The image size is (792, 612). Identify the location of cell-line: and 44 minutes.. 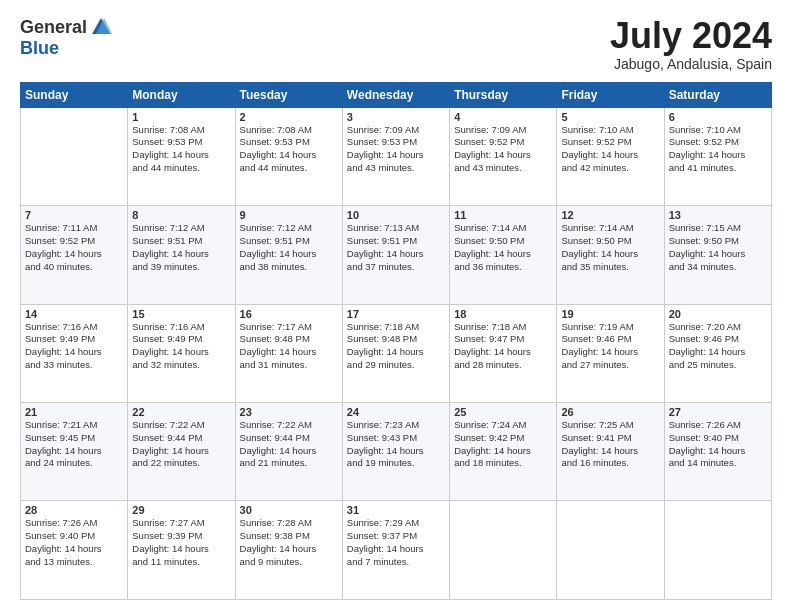
(181, 168).